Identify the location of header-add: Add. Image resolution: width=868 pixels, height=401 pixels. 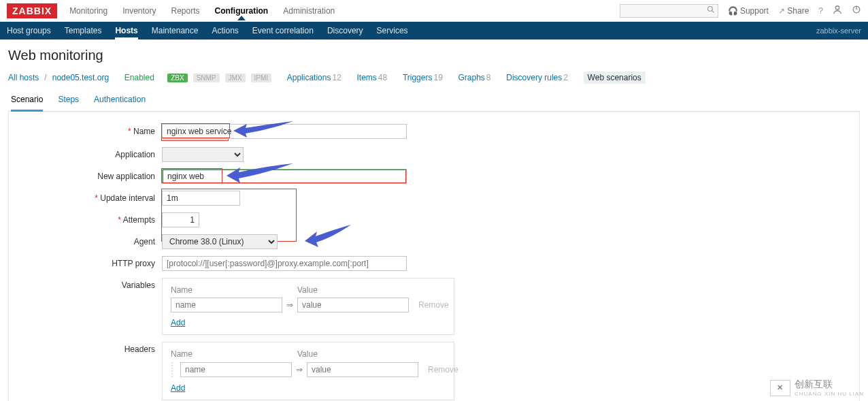
(178, 388).